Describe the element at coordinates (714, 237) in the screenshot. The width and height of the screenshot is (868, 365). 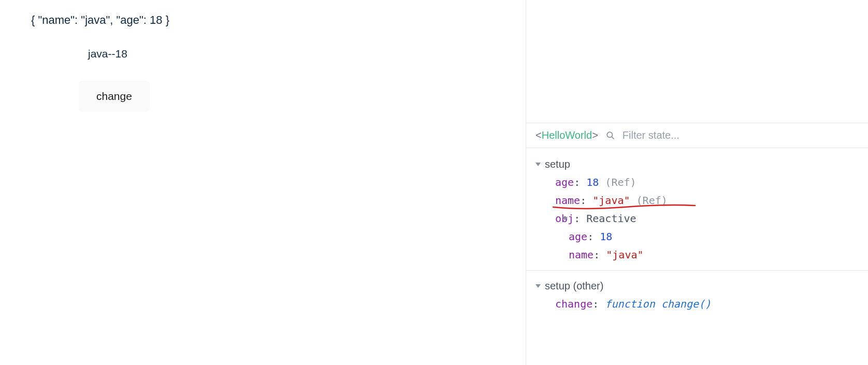
I see `prop-row-obj-age: age: 18` at that location.